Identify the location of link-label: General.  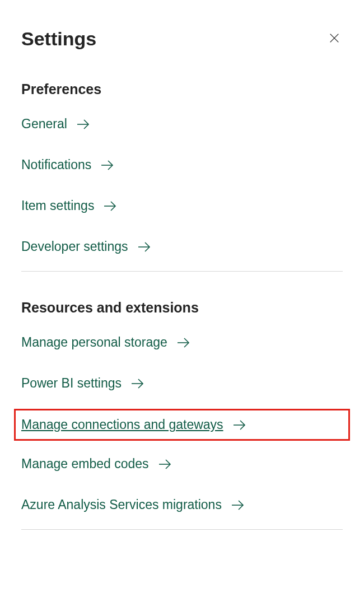
(44, 124).